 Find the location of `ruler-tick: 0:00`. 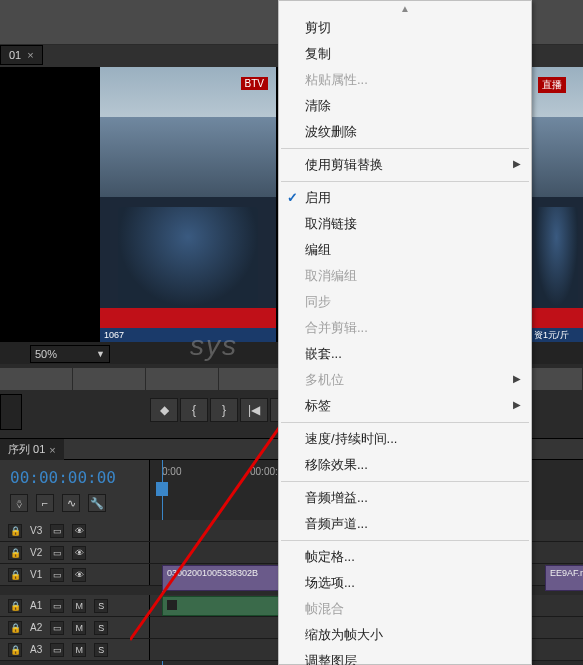

ruler-tick: 0:00 is located at coordinates (172, 472).